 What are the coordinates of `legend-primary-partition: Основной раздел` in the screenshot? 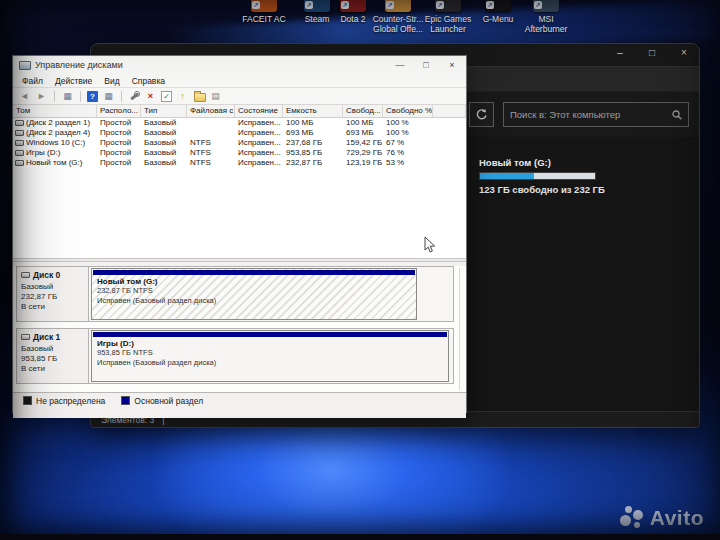 It's located at (162, 401).